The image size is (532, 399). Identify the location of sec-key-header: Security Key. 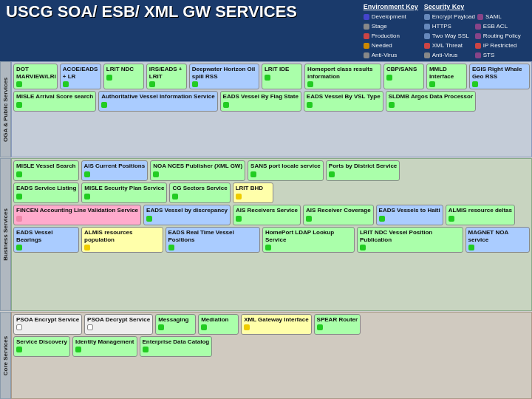
(475, 7).